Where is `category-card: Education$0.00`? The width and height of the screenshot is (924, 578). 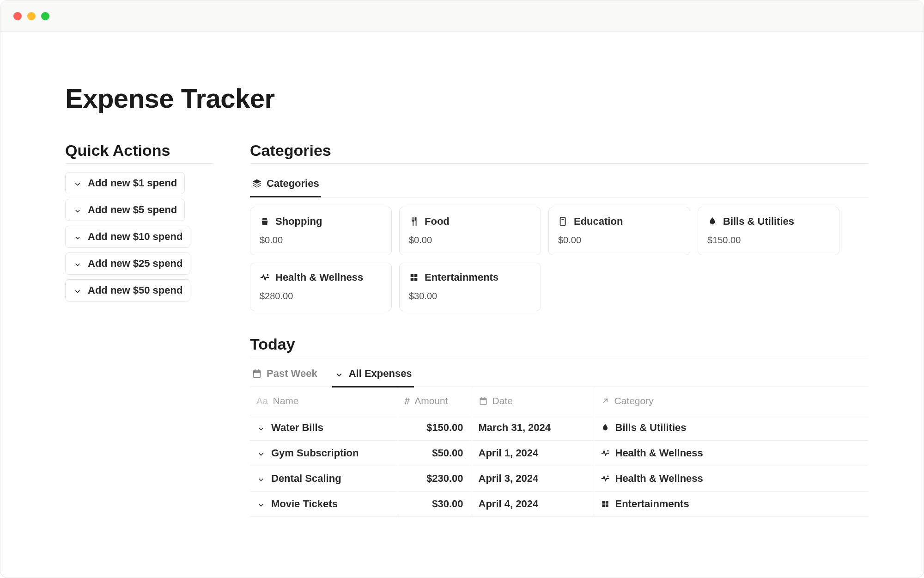 category-card: Education$0.00 is located at coordinates (619, 231).